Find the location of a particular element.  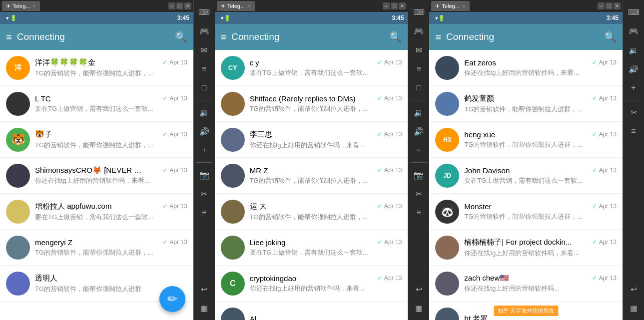

toolbar2-grid-btn: ▦ is located at coordinates (419, 308).